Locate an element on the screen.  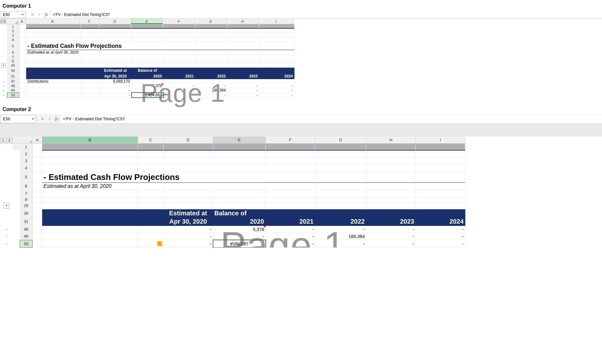
row-header: 4 is located at coordinates (13, 40).